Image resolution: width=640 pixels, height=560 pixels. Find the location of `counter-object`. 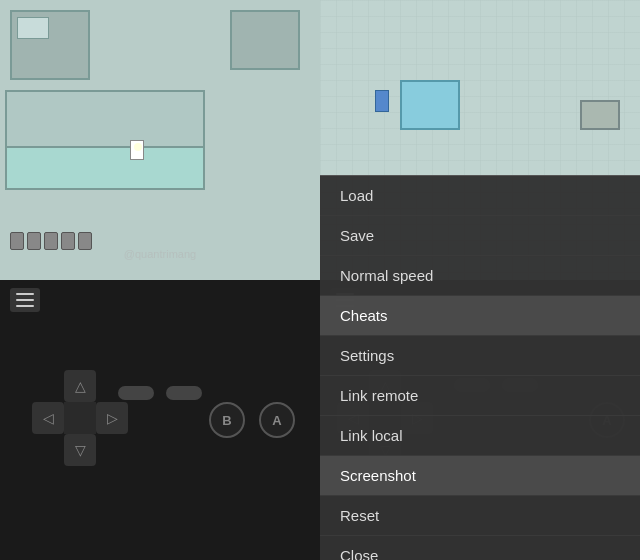

counter-object is located at coordinates (600, 115).